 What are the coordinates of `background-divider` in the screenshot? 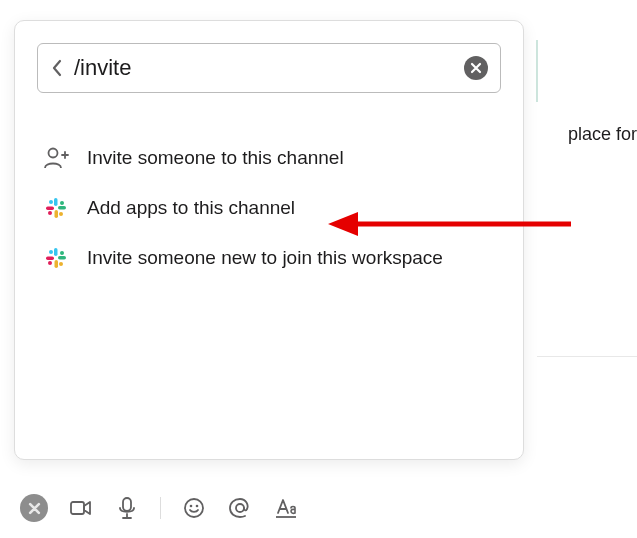 It's located at (587, 356).